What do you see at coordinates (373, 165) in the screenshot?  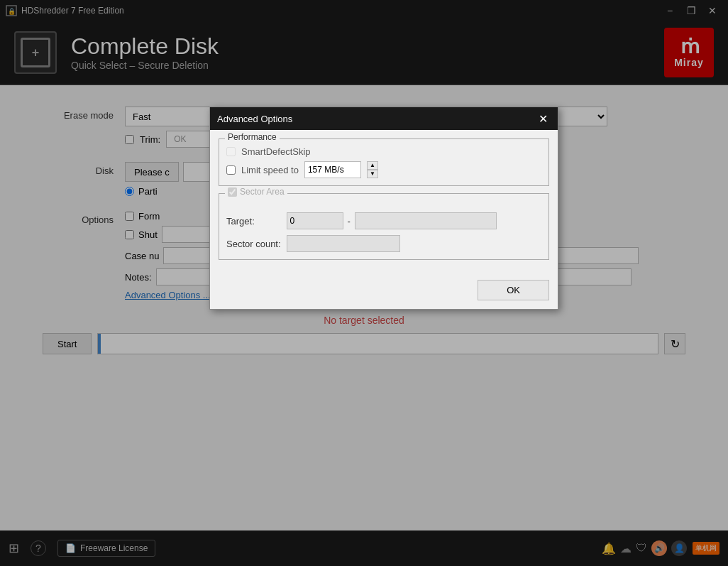 I see `speed-up-button: ▲` at bounding box center [373, 165].